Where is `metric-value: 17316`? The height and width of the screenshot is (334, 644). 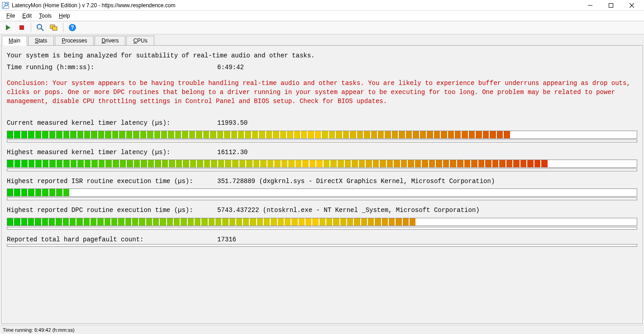 metric-value: 17316 is located at coordinates (227, 240).